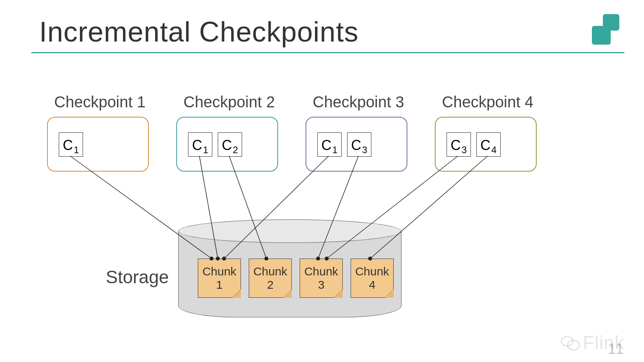  I want to click on checkpoint-3-box: C1 C3, so click(356, 144).